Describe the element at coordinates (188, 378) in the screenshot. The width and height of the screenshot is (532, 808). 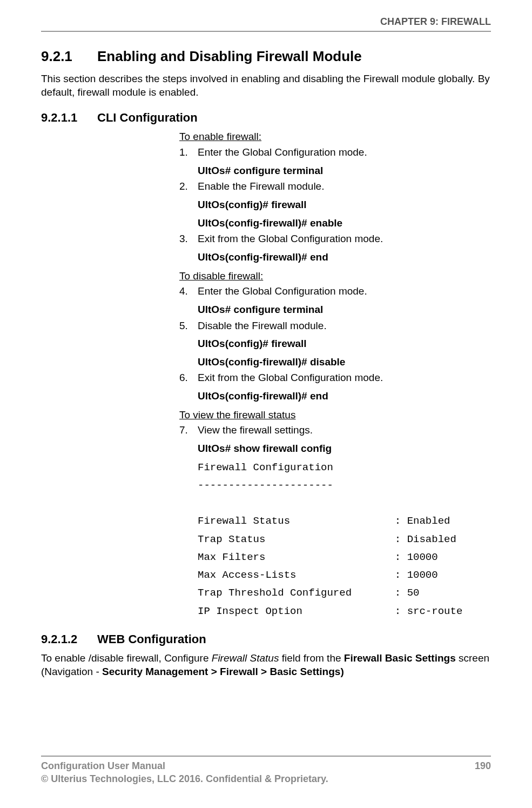
I see `step-num: 6.` at that location.